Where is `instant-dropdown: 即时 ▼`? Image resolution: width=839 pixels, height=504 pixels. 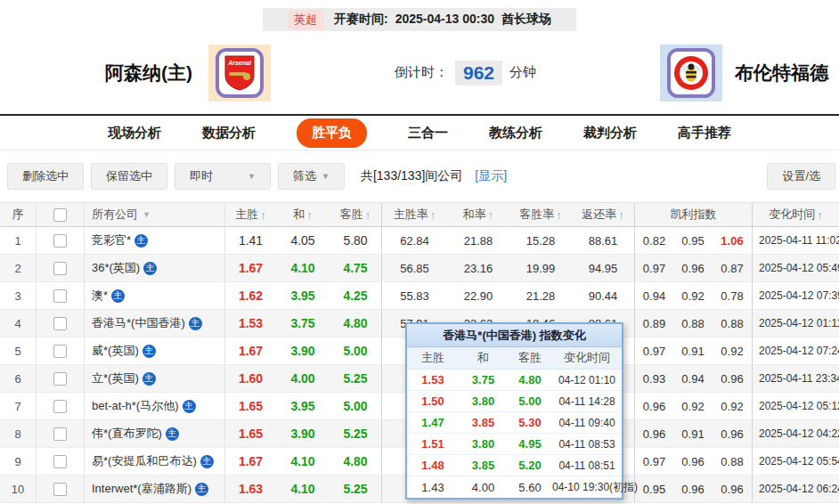
instant-dropdown: 即时 ▼ is located at coordinates (223, 176).